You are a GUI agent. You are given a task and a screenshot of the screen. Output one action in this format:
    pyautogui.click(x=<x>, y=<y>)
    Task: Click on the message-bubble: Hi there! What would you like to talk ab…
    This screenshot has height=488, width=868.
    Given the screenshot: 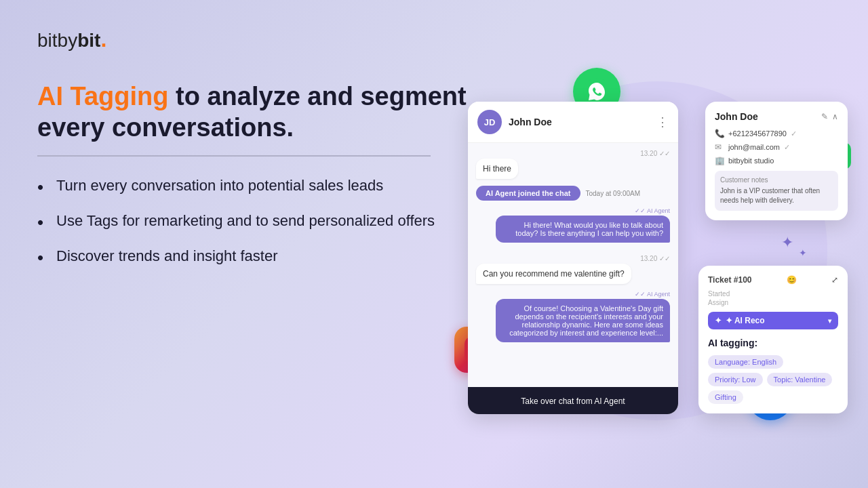 What is the action you would take?
    pyautogui.click(x=583, y=229)
    